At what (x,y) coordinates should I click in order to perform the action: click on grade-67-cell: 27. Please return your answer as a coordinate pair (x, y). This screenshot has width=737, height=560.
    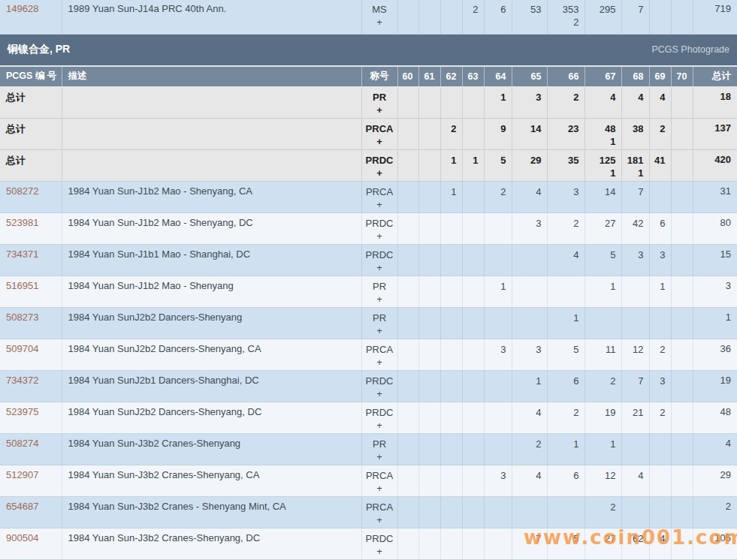
    Looking at the image, I should click on (603, 228).